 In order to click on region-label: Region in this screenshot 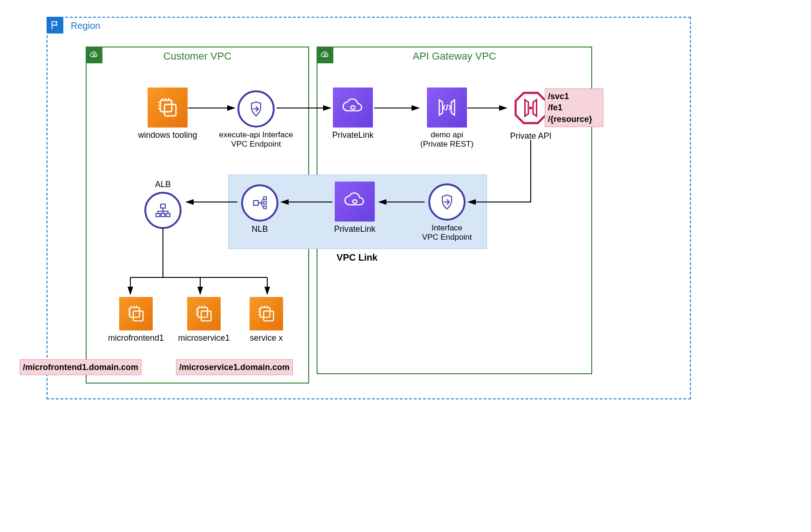, I will do `click(86, 26)`.